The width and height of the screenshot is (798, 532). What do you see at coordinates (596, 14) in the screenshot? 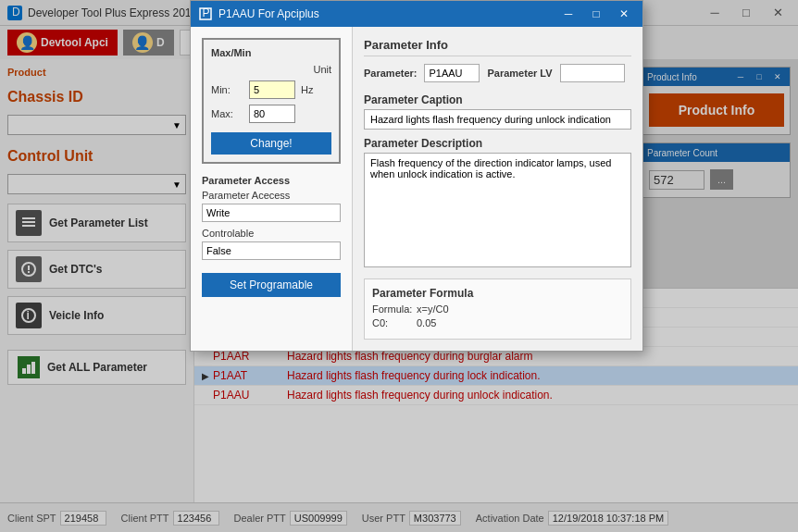
I see `modal-maximize-button: □` at bounding box center [596, 14].